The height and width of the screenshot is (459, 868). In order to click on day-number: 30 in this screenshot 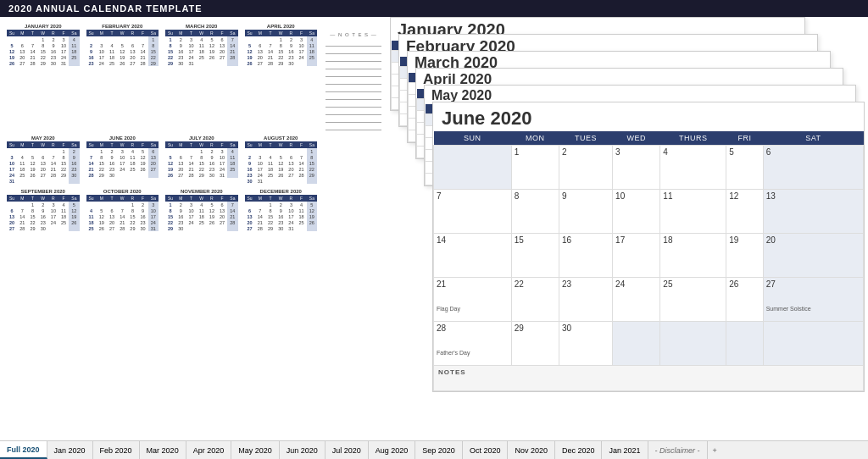, I will do `click(566, 329)`.